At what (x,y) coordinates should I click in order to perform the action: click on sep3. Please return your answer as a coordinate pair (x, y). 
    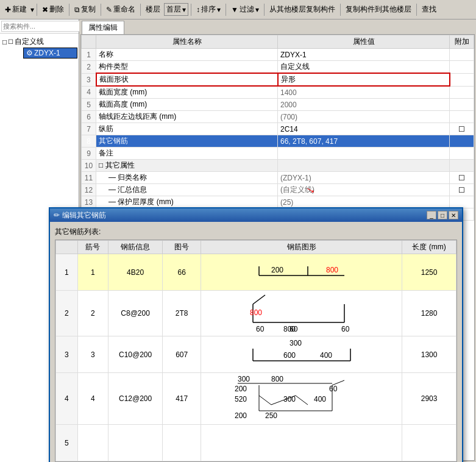
    Looking at the image, I should click on (101, 10).